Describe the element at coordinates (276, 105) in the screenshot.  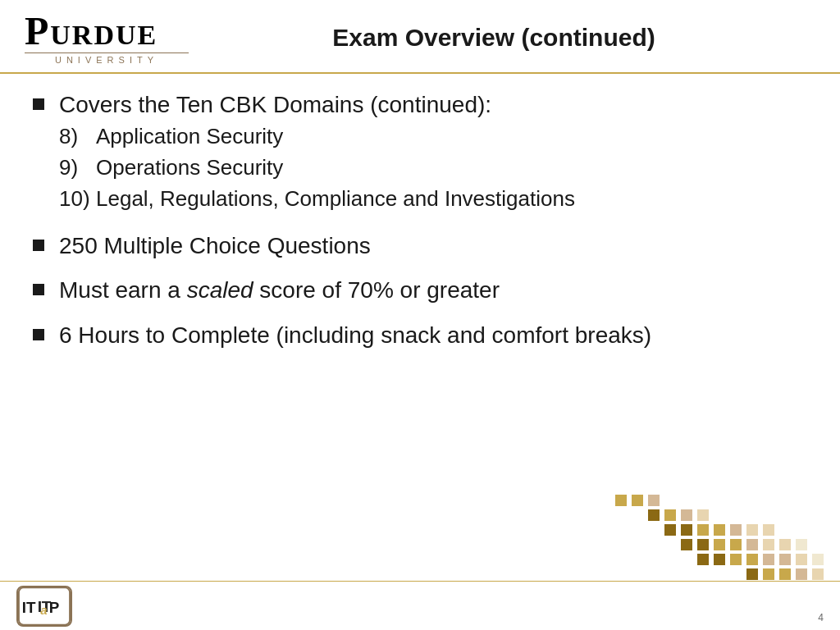
I see `bullet1-text: Covers the Ten CBK Domains (continued):` at that location.